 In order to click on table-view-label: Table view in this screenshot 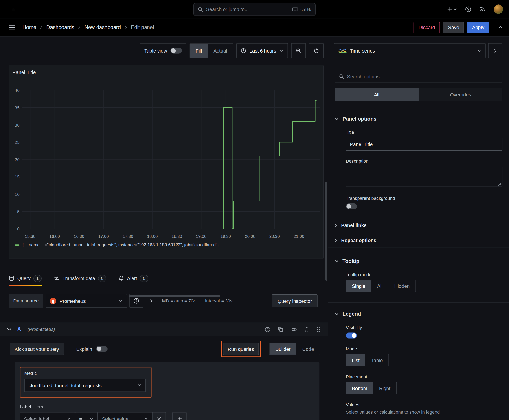, I will do `click(156, 51)`.